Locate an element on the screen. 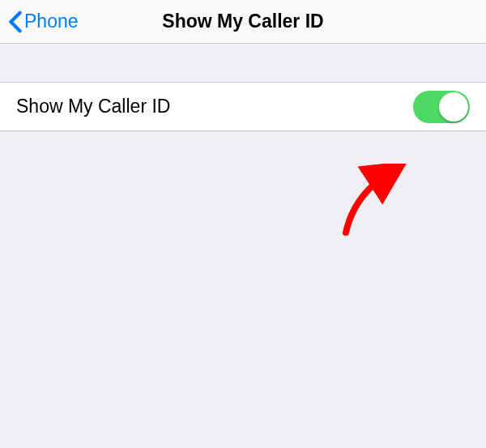  section-spacer is located at coordinates (243, 63).